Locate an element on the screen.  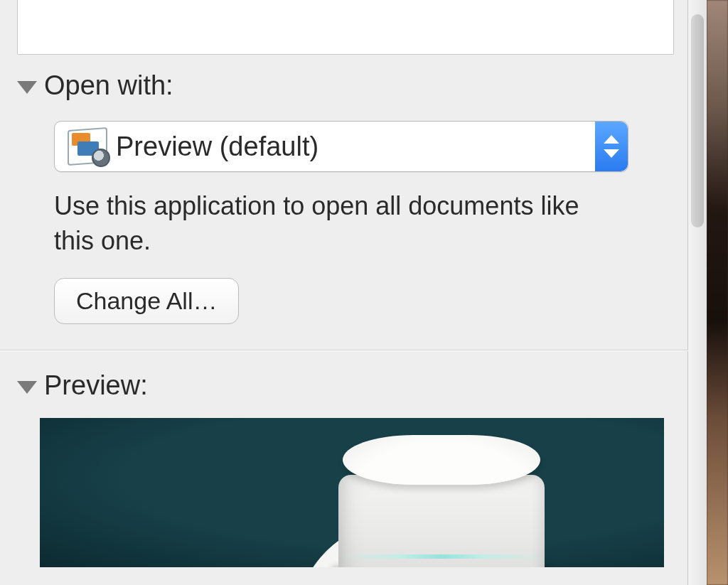
preview-title: Preview: is located at coordinates (96, 385).